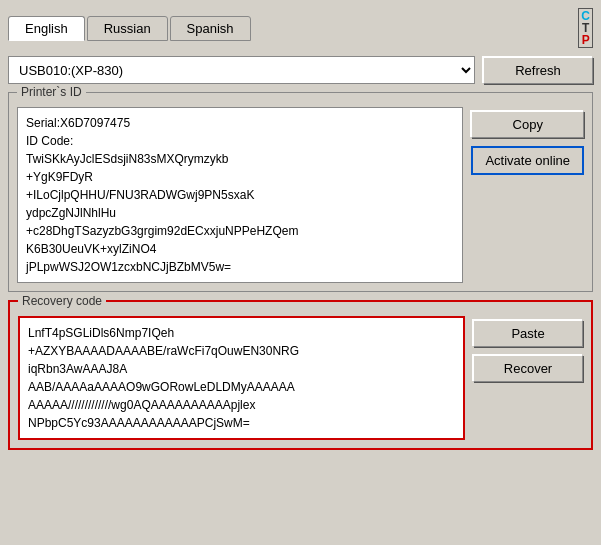 This screenshot has width=601, height=545. What do you see at coordinates (528, 334) in the screenshot?
I see `paste-button: Paste` at bounding box center [528, 334].